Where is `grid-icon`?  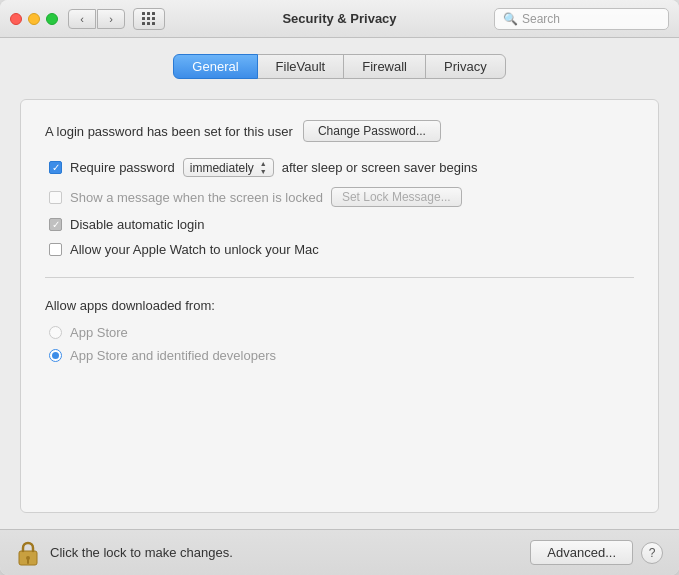
grid-icon is located at coordinates (149, 19).